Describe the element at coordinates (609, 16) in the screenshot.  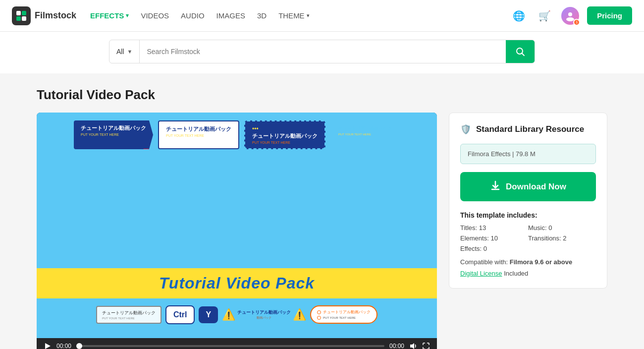
I see `pricing-button: Pricing` at that location.